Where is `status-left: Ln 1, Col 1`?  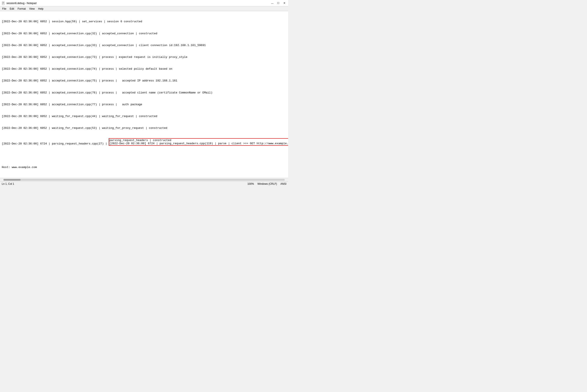 status-left: Ln 1, Col 1 is located at coordinates (8, 184).